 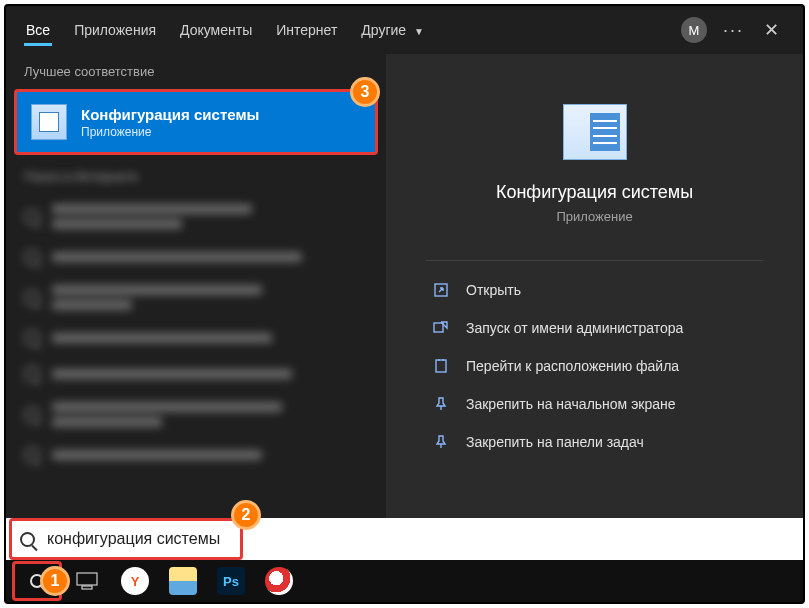 What do you see at coordinates (196, 70) in the screenshot?
I see `best-match-header: Лучшее соответствие` at bounding box center [196, 70].